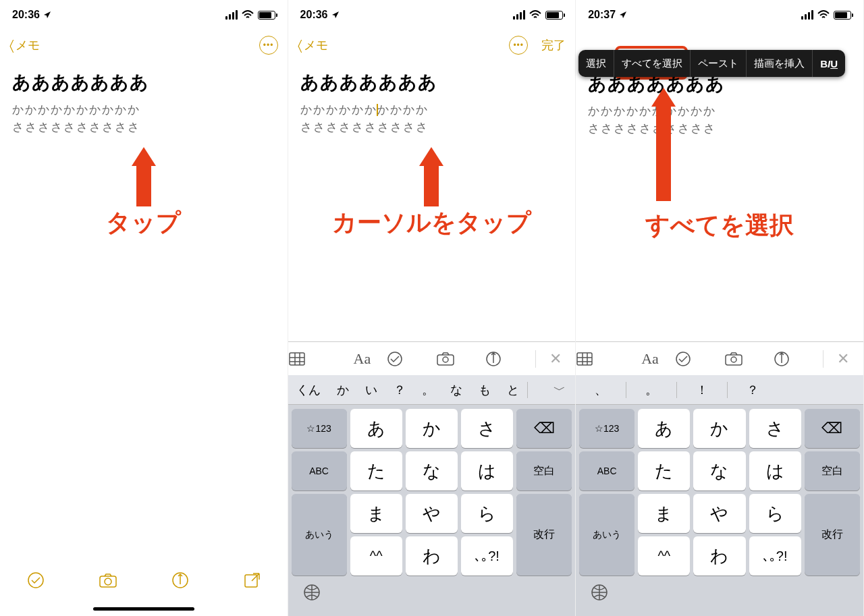  I want to click on note-line-1: かかかかかかかかかか, so click(144, 110).